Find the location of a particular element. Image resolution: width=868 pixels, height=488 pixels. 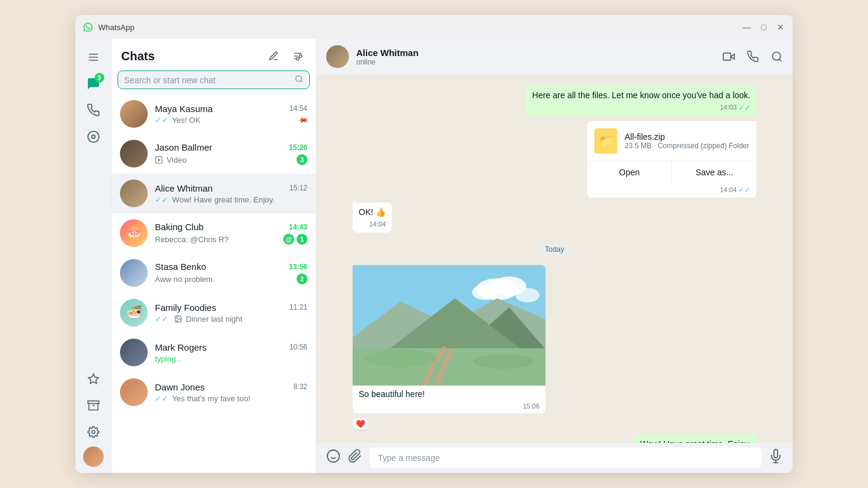

chat-info-dawn: Dawn Jones 8:32 ✓✓ Yes that's my fave to… is located at coordinates (231, 393).